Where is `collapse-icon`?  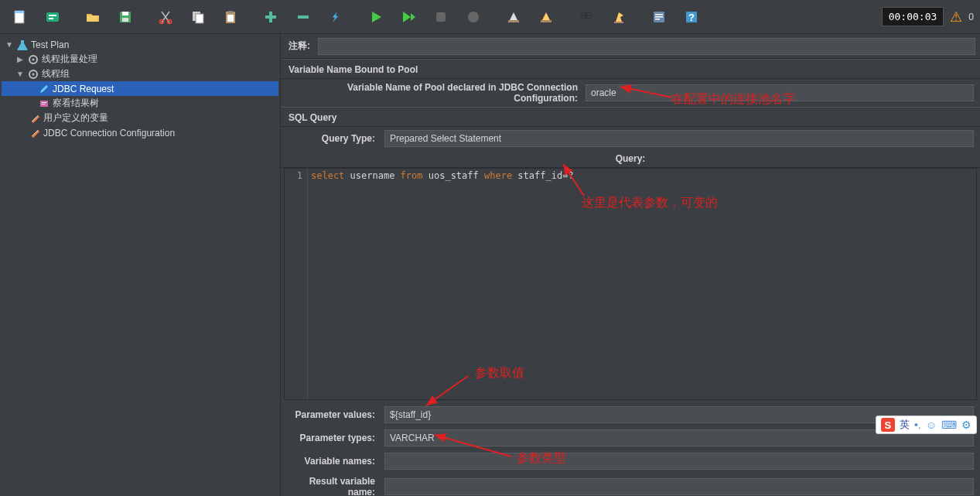
collapse-icon is located at coordinates (303, 17).